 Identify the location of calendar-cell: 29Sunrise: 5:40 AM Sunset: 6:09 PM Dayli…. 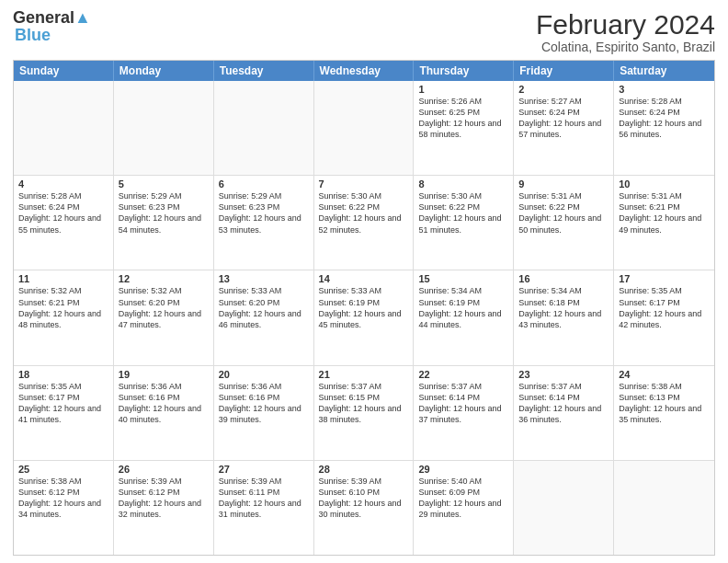
(463, 508).